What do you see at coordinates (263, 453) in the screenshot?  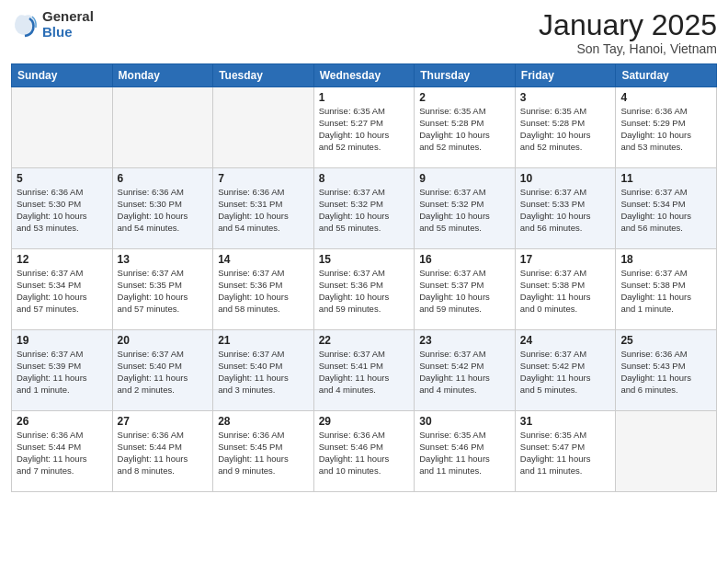 I see `day-info: Sunrise: 6:36 AM Sunset: 5:45 PM Dayligh…` at bounding box center [263, 453].